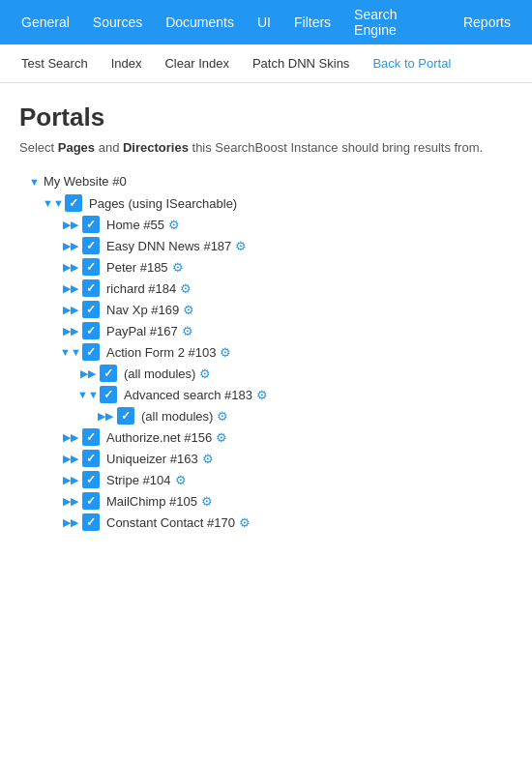 This screenshot has width=532, height=762. Describe the element at coordinates (137, 267) in the screenshot. I see `row-label: Peter #185` at that location.